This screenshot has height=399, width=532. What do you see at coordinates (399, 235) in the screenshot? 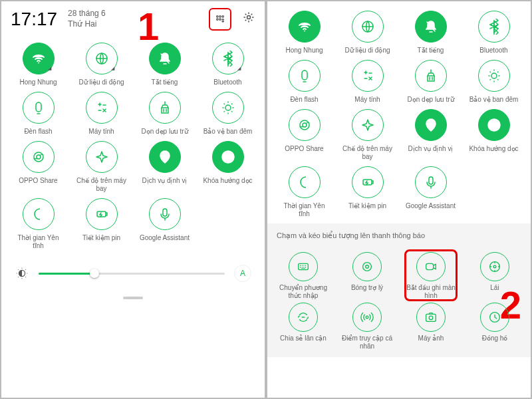
I see `drag-hint-text: Chạm và kéo biểu tượng lên thanh thông b…` at bounding box center [399, 235].